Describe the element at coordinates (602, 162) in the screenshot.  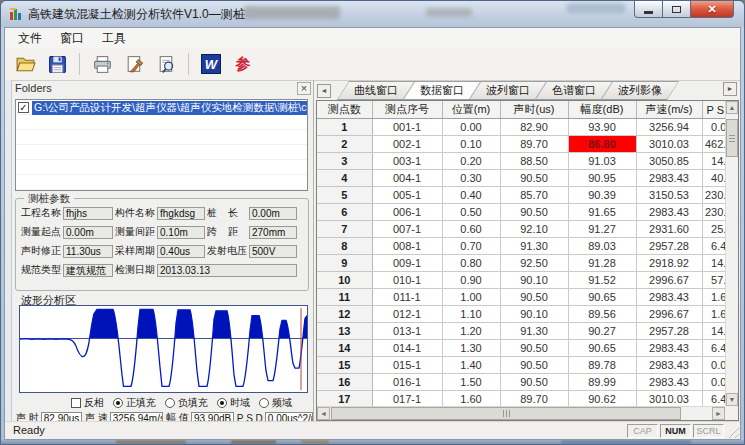
I see `table-cell: 91.03` at that location.